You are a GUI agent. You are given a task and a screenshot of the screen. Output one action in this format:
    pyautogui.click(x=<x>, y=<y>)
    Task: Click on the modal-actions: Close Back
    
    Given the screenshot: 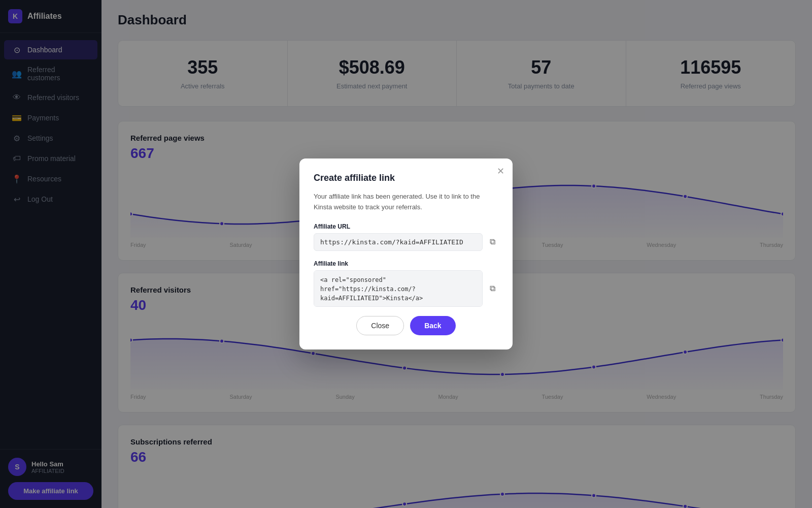 What is the action you would take?
    pyautogui.click(x=406, y=326)
    